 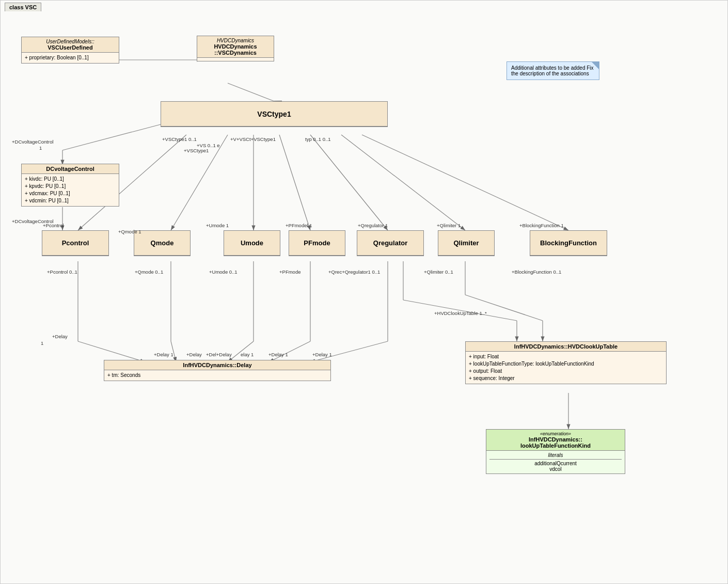 I want to click on attr-kivdc: + kivdc: PU [0..1], so click(x=70, y=179).